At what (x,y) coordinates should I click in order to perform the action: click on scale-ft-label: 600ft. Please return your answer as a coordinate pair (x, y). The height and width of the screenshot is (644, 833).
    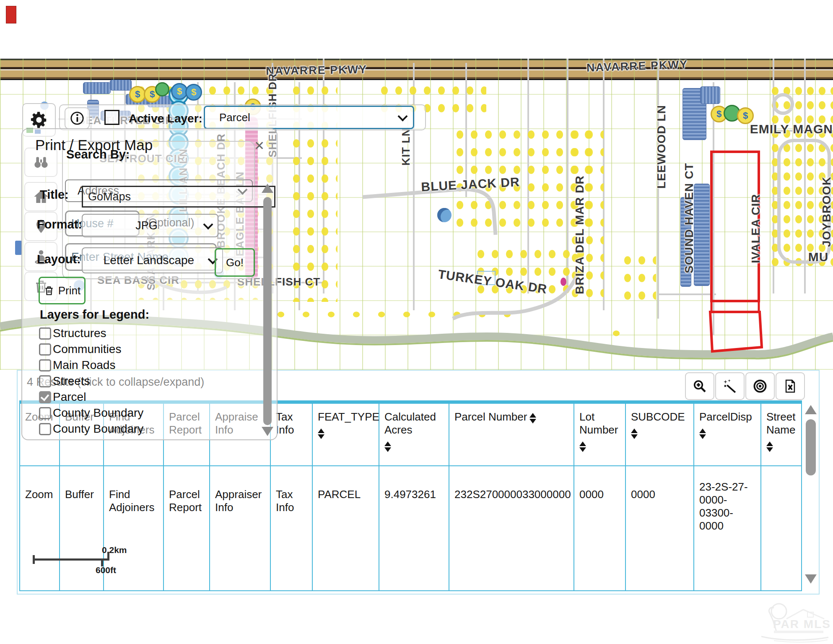
    Looking at the image, I should click on (106, 570).